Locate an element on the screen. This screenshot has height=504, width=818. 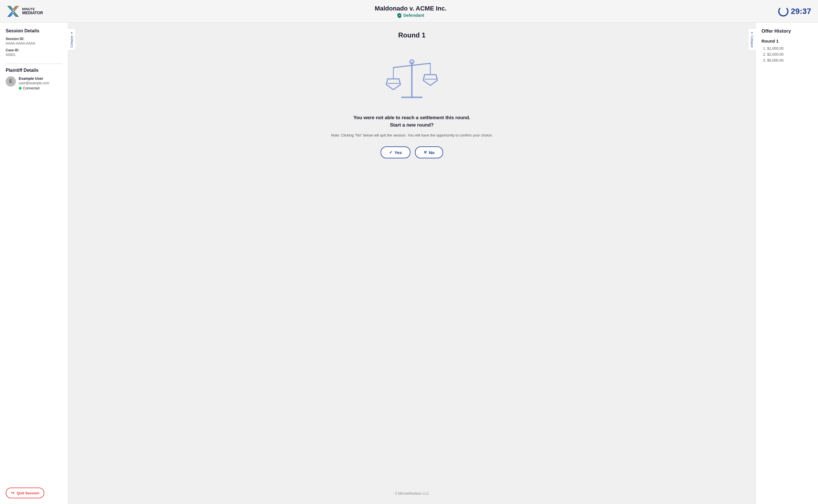
quit-session-button: ↪ Quit Session is located at coordinates (25, 493).